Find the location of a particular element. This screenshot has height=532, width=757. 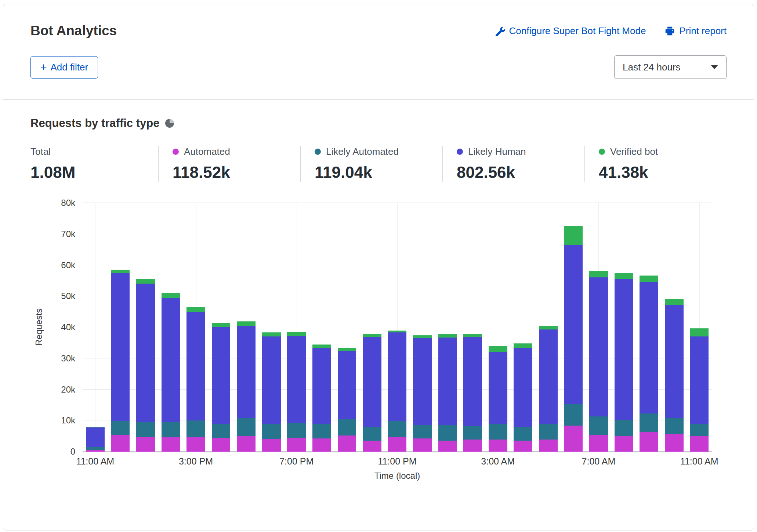

print-link-label: Print report is located at coordinates (703, 31).